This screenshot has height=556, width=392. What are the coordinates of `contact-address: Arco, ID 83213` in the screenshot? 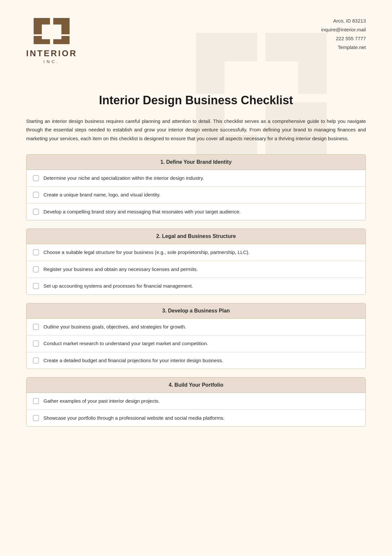 It's located at (344, 21).